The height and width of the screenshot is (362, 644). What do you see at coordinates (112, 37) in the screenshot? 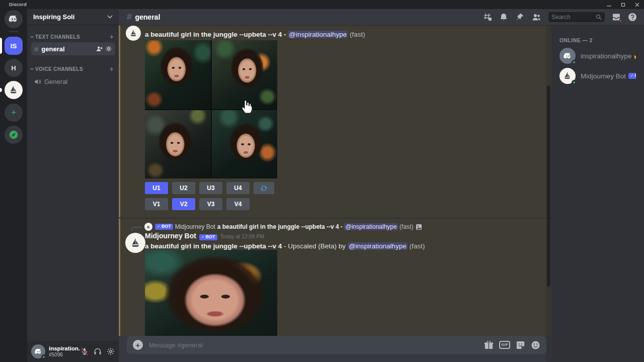
I see `create-text-channel-button: +` at bounding box center [112, 37].